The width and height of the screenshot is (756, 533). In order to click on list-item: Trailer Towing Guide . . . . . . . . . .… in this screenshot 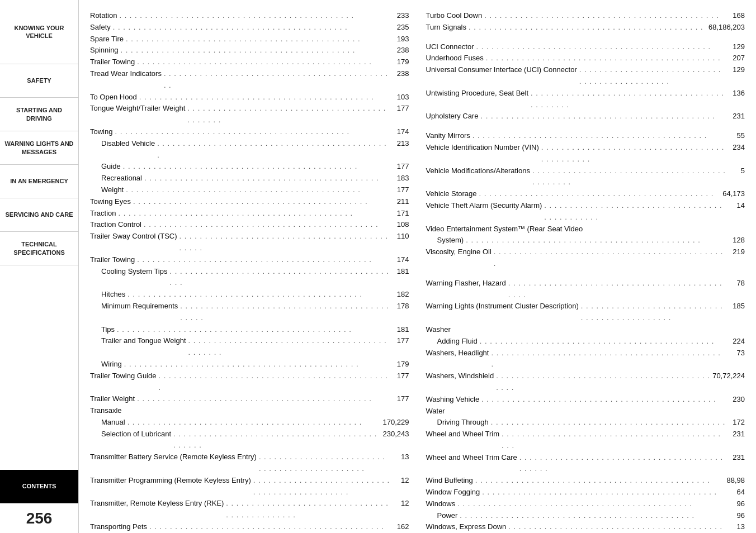, I will do `click(249, 382)`.